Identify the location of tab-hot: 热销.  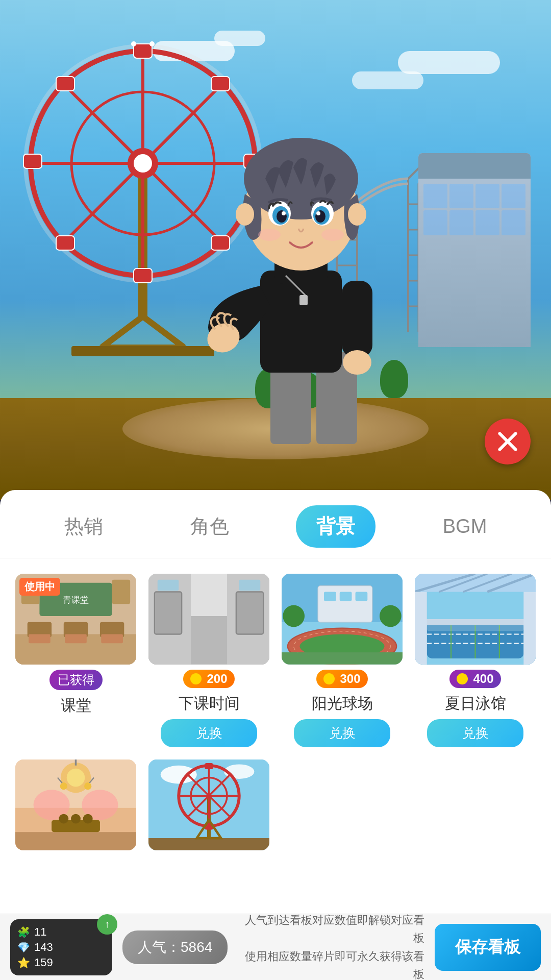
(84, 527).